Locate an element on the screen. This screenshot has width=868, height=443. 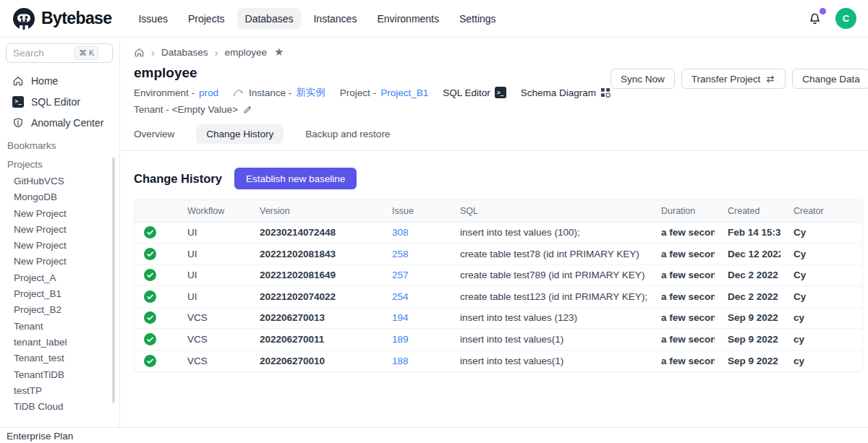
version-cell: 202206270010 is located at coordinates (312, 361).